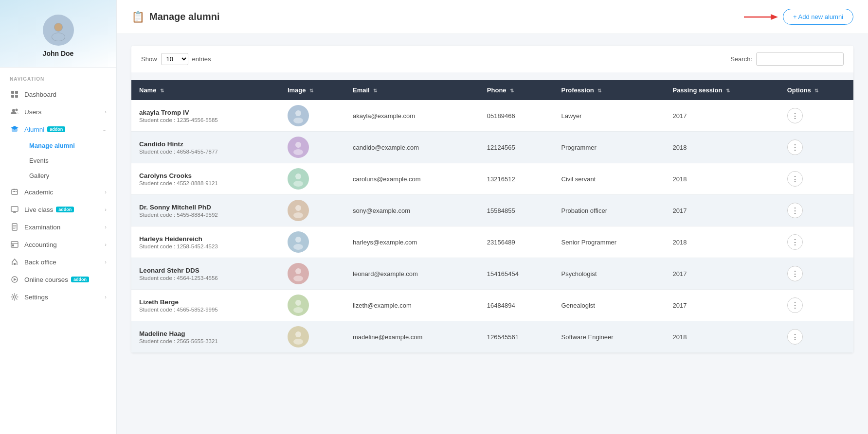  I want to click on subnav-gallery: Gallery, so click(70, 176).